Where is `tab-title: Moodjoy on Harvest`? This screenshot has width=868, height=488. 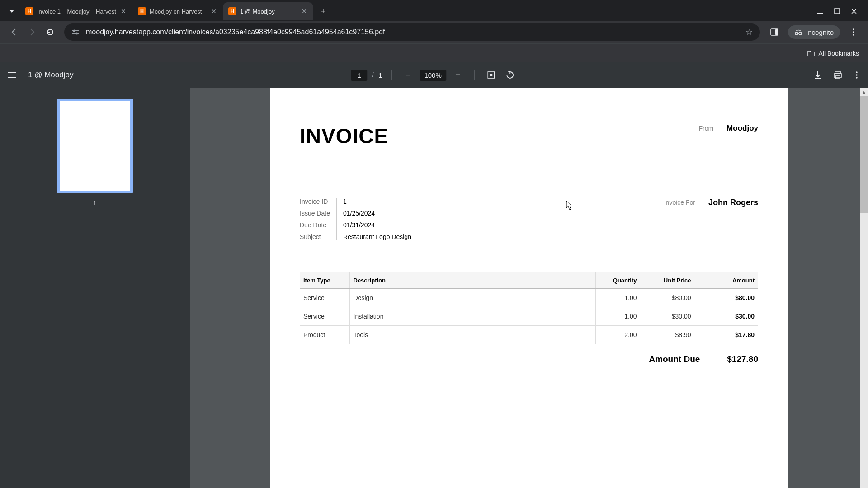
tab-title: Moodjoy on Harvest is located at coordinates (178, 12).